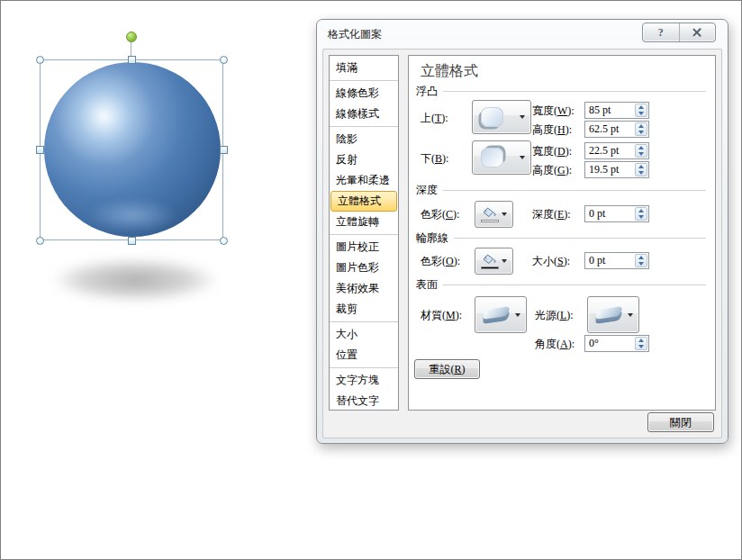 The height and width of the screenshot is (560, 742). Describe the element at coordinates (553, 112) in the screenshot. I see `bevel-top-width-label: 寬度(W):` at that location.